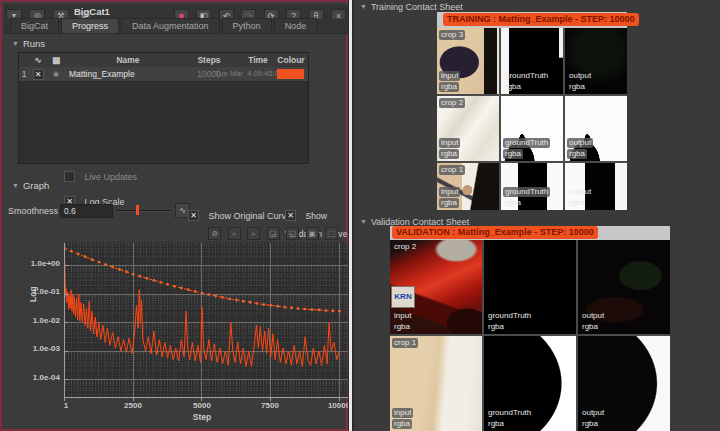 The height and width of the screenshot is (431, 720). What do you see at coordinates (133, 406) in the screenshot?
I see `x-tick-1: 2500` at bounding box center [133, 406].